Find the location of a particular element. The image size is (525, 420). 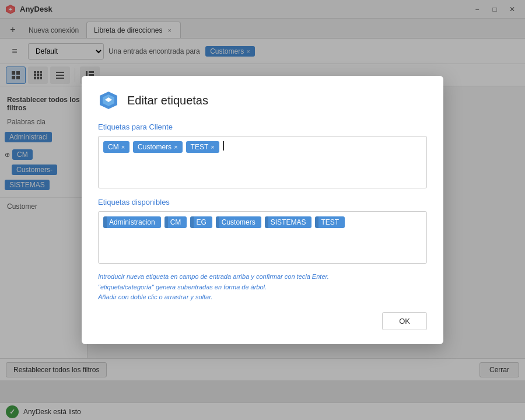

current-tags-label: Etiquetas para Cliente is located at coordinates (262, 127).